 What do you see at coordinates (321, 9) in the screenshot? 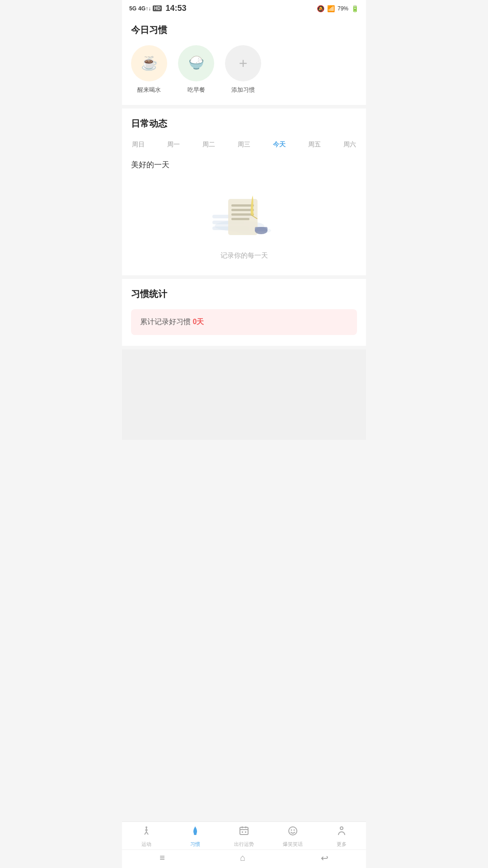
I see `bell-icon: 🔕` at bounding box center [321, 9].